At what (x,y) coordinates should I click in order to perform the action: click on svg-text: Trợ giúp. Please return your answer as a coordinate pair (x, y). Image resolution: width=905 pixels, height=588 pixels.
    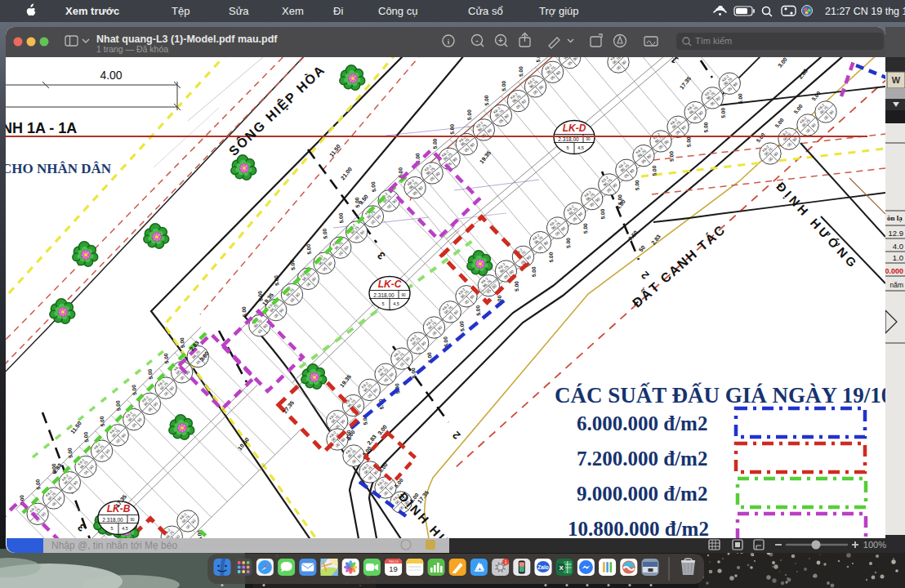
    Looking at the image, I should click on (559, 11).